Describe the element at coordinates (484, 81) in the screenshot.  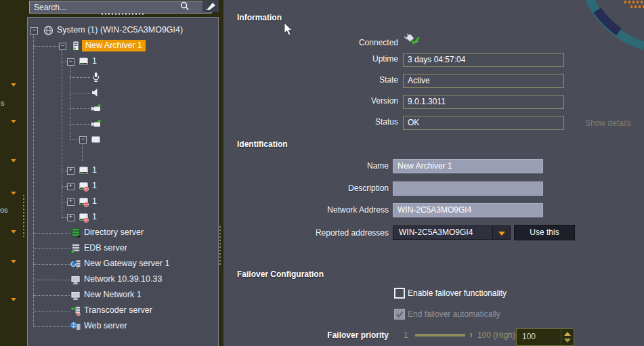
I see `info-field-value: Active` at that location.